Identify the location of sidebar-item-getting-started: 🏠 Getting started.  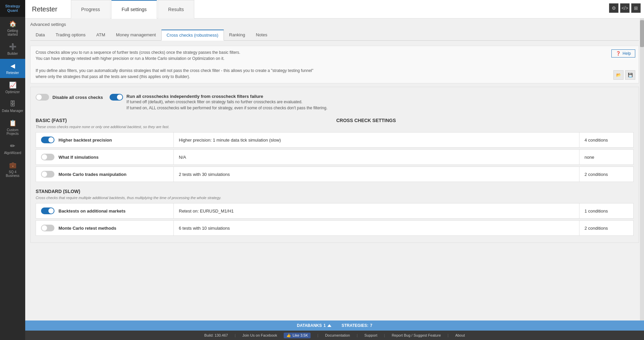
(13, 28).